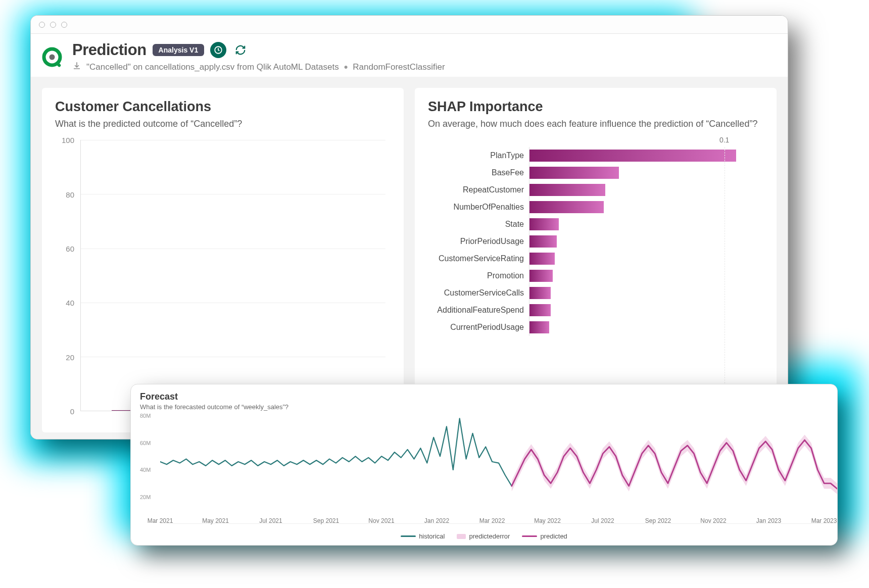  What do you see at coordinates (72, 411) in the screenshot?
I see `y-tick-label: 0` at bounding box center [72, 411].